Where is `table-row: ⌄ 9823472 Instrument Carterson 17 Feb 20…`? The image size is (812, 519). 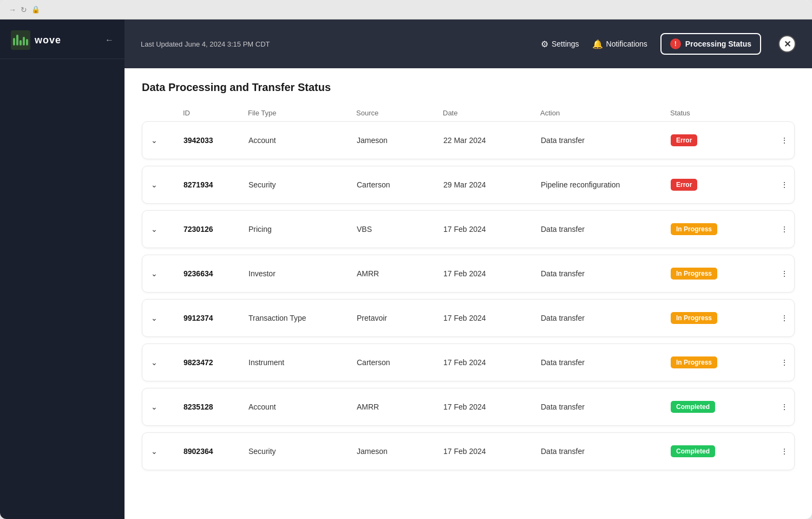 table-row: ⌄ 9823472 Instrument Carterson 17 Feb 20… is located at coordinates (468, 362).